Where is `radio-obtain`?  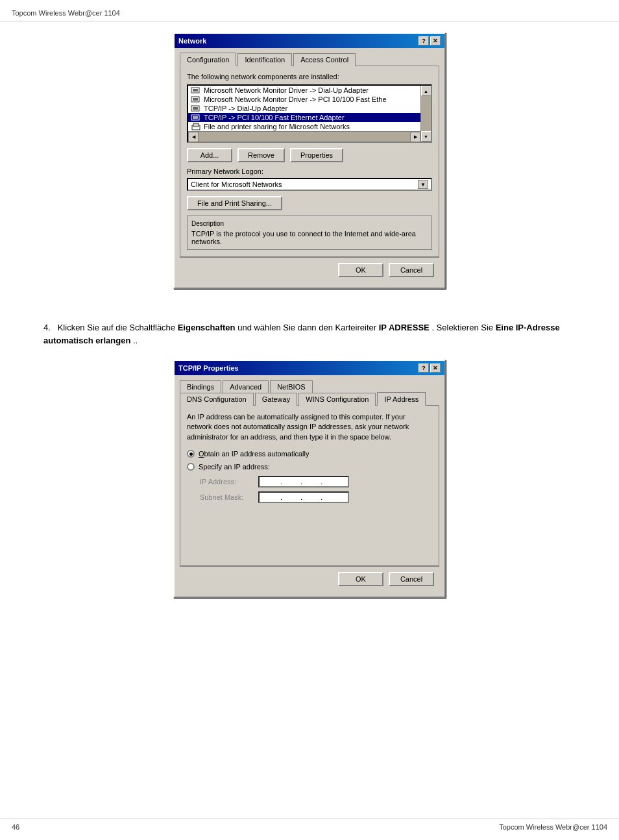 radio-obtain is located at coordinates (191, 454).